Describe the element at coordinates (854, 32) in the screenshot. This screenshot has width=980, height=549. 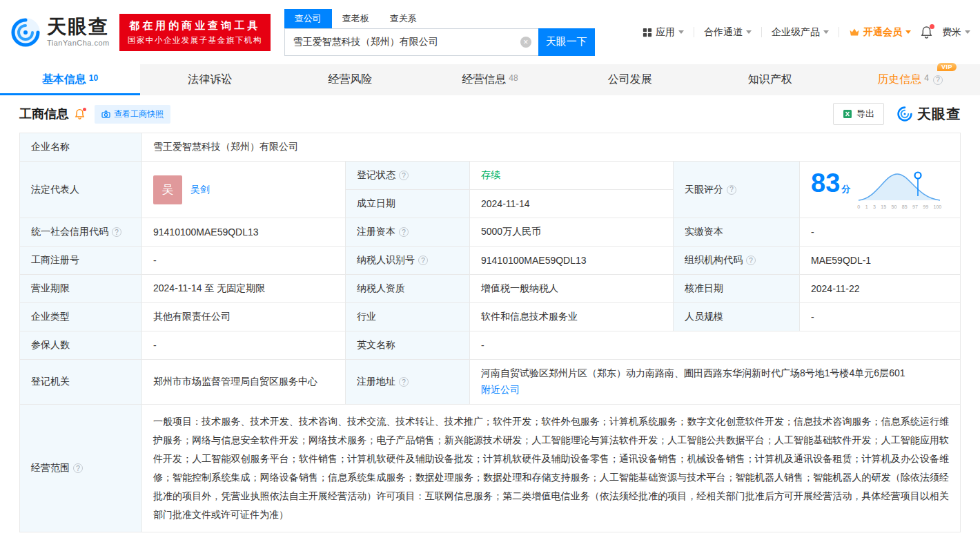
I see `crown-icon` at that location.